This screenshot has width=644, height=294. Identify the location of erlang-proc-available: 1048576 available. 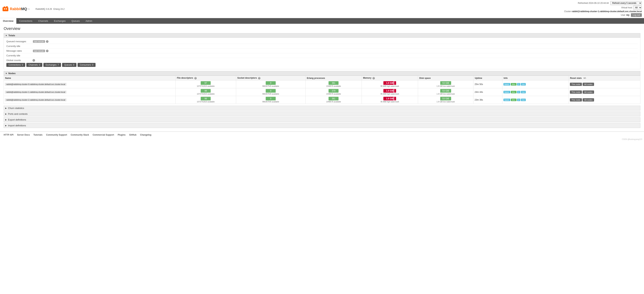
(334, 94).